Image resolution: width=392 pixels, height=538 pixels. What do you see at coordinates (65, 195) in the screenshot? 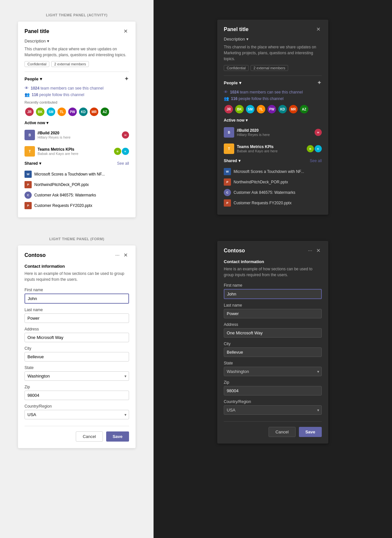
I see `file-name-3: Customer Ask 846575: Watermarks` at bounding box center [65, 195].